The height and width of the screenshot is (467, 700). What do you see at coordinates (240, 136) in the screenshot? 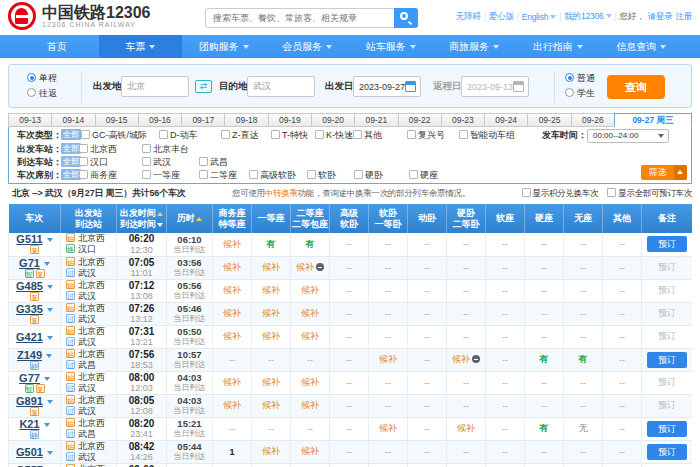
I see `filter-option-Z-直达: Z-直达` at bounding box center [240, 136].